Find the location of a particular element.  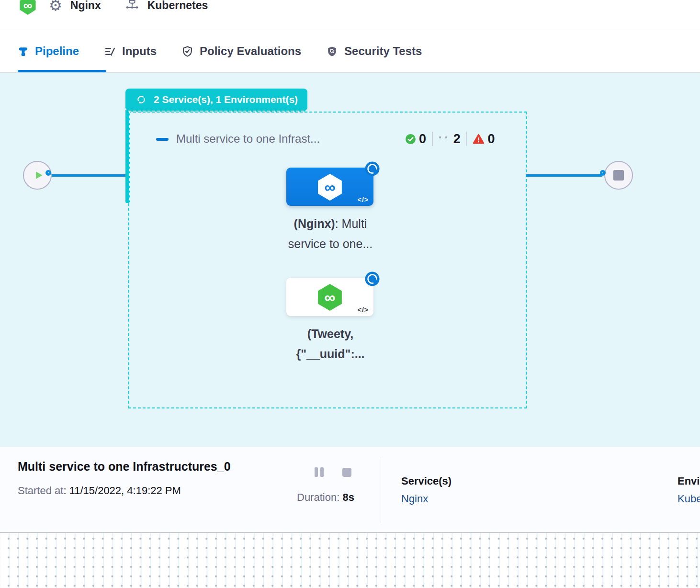

tab-label: Security Tests is located at coordinates (383, 51).